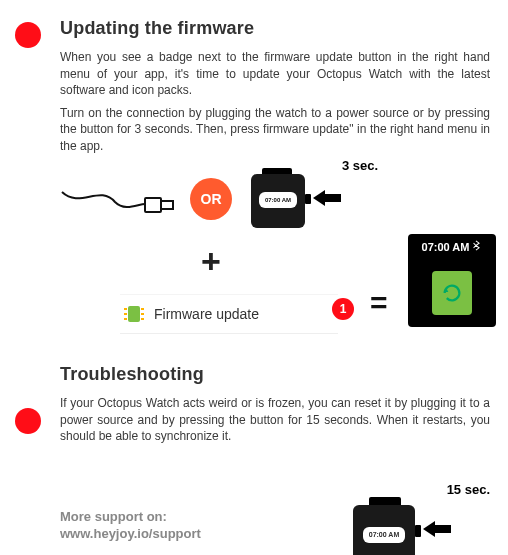 The width and height of the screenshot is (508, 555). I want to click on bluetooth-icon, so click(478, 246).